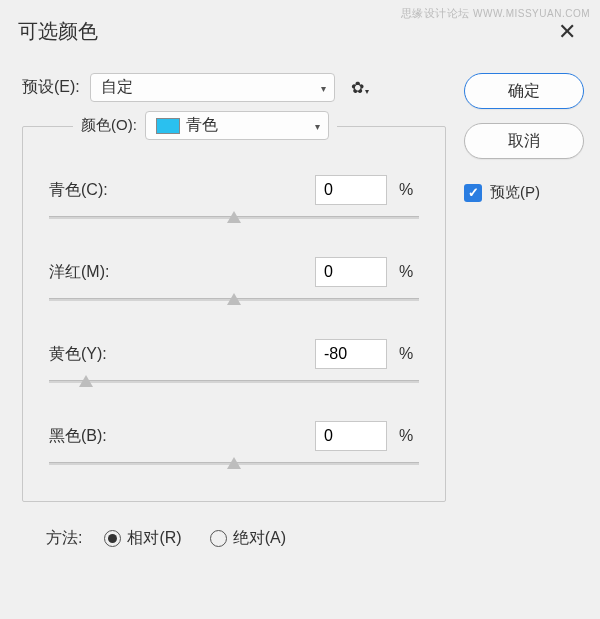 Image resolution: width=600 pixels, height=619 pixels. Describe the element at coordinates (237, 126) in the screenshot. I see `color-select: 青色 ▾` at that location.